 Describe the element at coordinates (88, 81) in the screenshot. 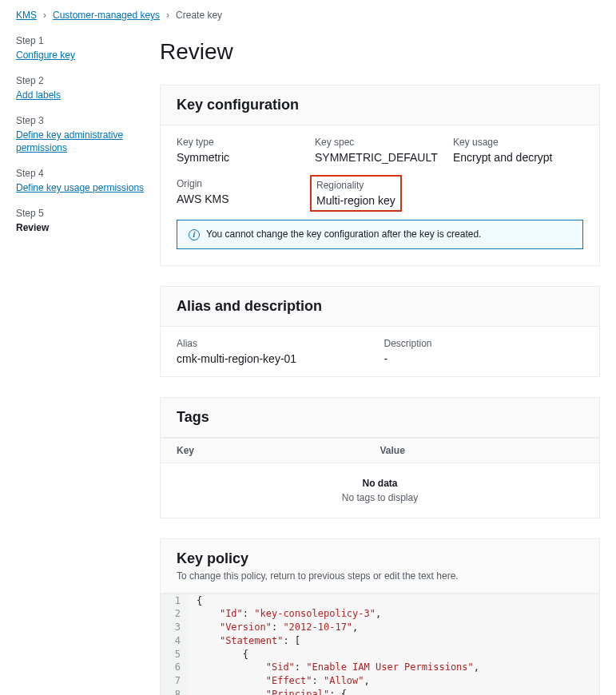

I see `step-label: Step 2` at that location.